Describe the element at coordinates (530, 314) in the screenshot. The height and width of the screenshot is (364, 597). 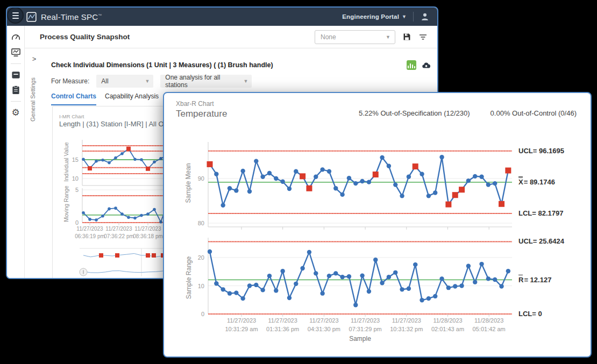
I see `range-lcl-label: LCL= 0` at that location.